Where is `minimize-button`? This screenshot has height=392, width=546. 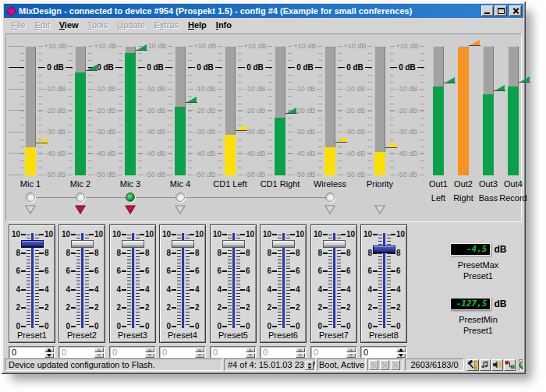
minimize-button is located at coordinates (488, 11).